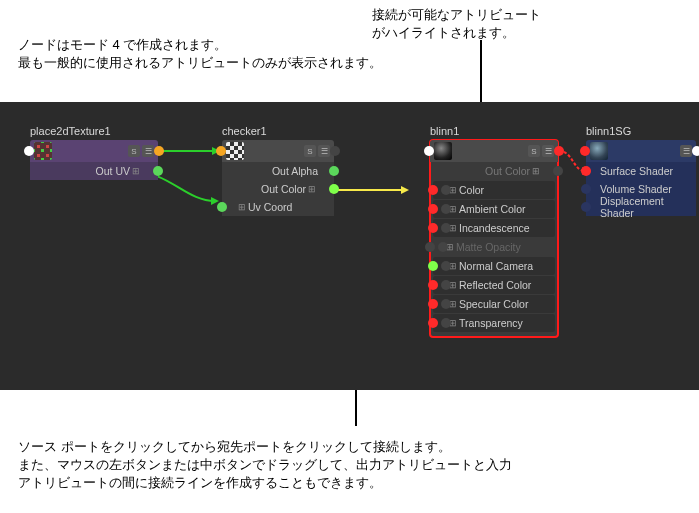 This screenshot has height=513, width=699. What do you see at coordinates (494, 247) in the screenshot?
I see `attr-matte: ⊞ Matte Opacity` at bounding box center [494, 247].